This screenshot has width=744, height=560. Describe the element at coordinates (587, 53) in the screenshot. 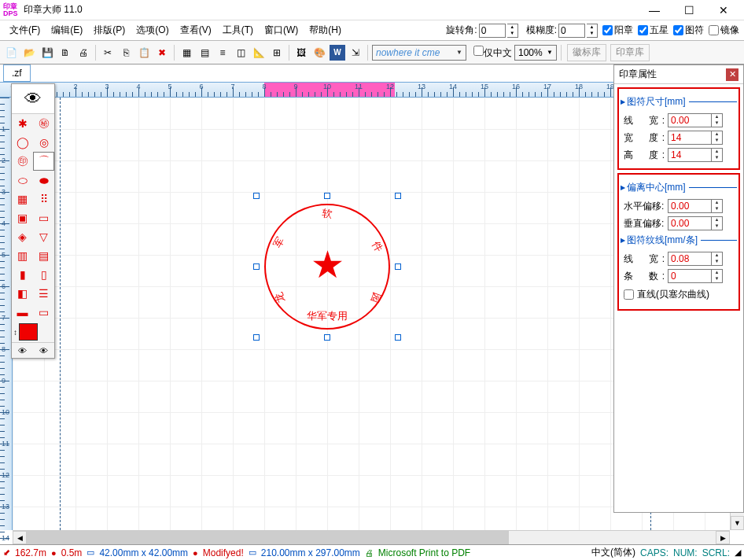

I see `badge-library-tab: 徽标库` at that location.